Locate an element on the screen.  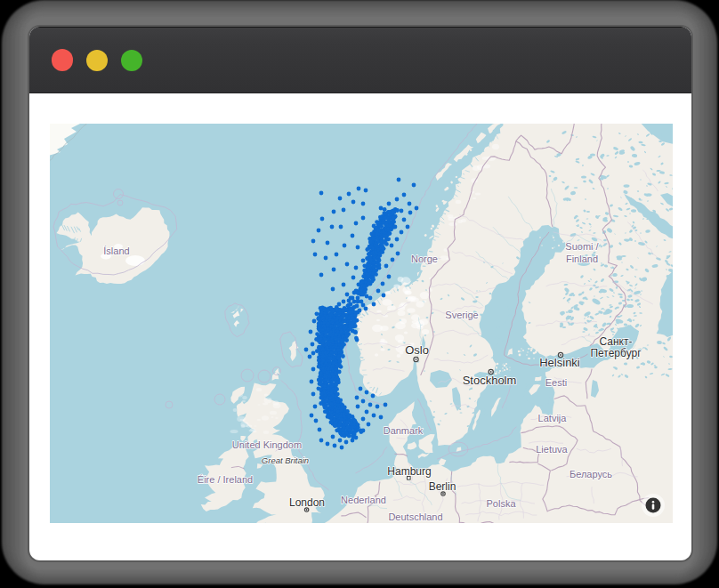
svg-text: Helsinki is located at coordinates (560, 363).